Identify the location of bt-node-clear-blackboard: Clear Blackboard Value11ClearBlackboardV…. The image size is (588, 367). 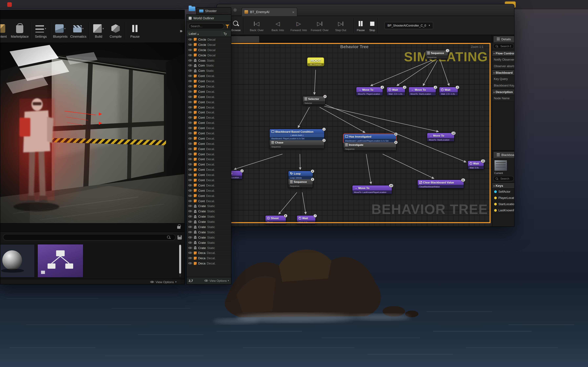
(441, 184).